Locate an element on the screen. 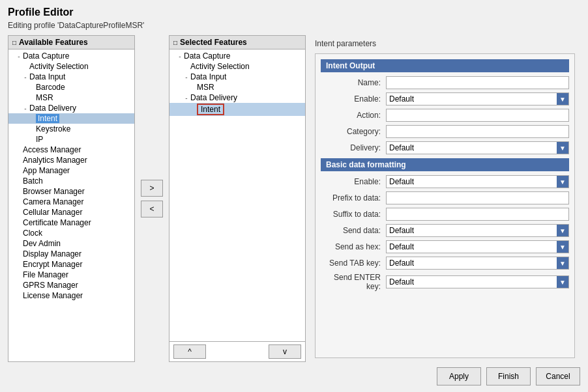 This screenshot has width=588, height=392. name-input is located at coordinates (477, 83).